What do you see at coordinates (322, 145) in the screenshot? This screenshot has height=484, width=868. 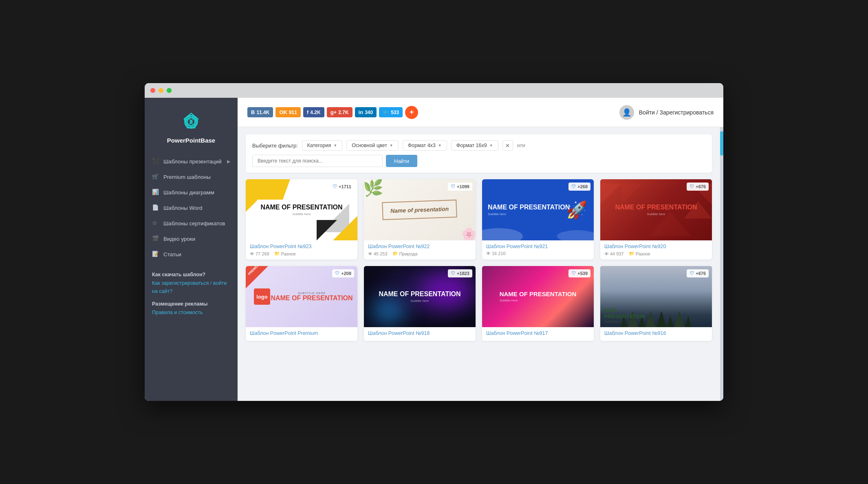 I see `category-dropdown: Категория ▼` at bounding box center [322, 145].